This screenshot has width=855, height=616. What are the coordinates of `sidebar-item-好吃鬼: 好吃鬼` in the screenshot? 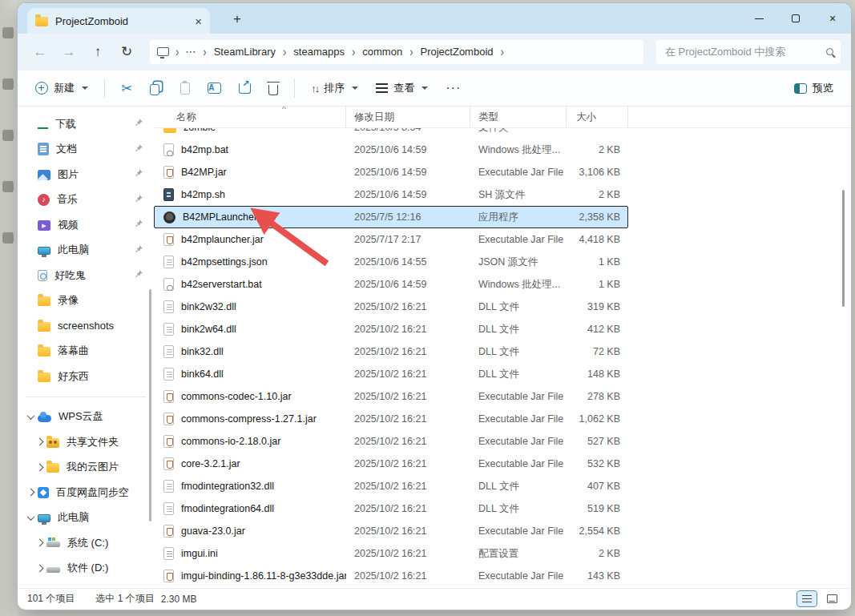 It's located at (86, 276).